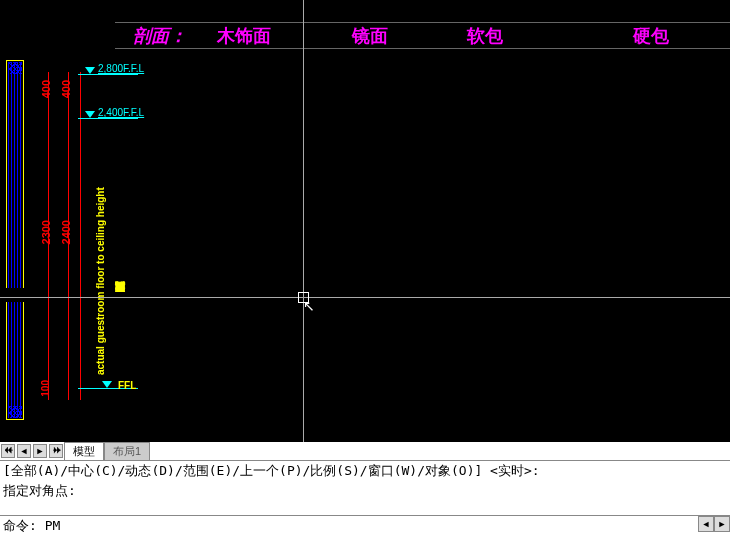 This screenshot has height=535, width=730. I want to click on header-item-4: 硬包, so click(651, 36).